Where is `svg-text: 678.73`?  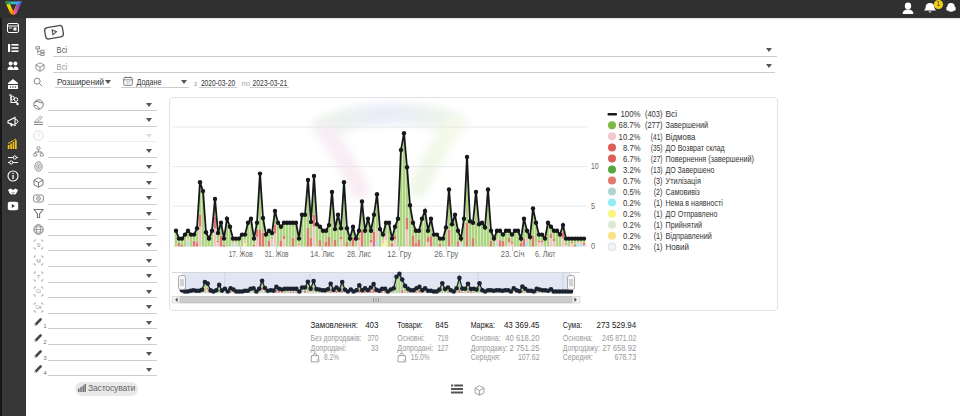
svg-text: 678.73 is located at coordinates (626, 358).